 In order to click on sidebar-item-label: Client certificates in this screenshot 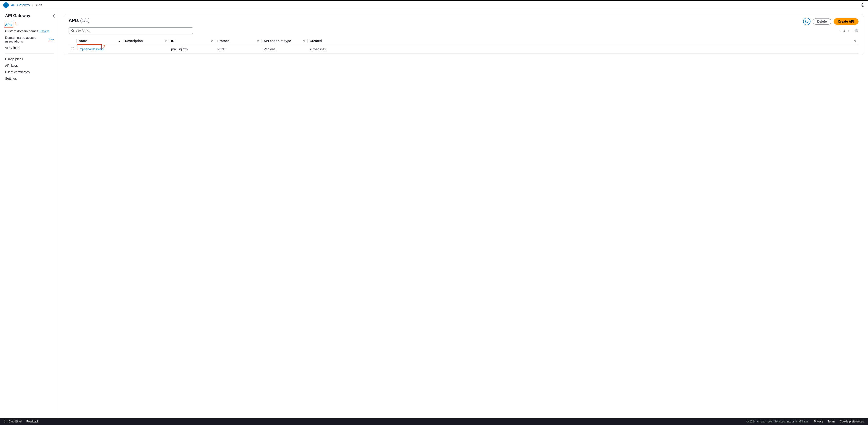, I will do `click(18, 72)`.